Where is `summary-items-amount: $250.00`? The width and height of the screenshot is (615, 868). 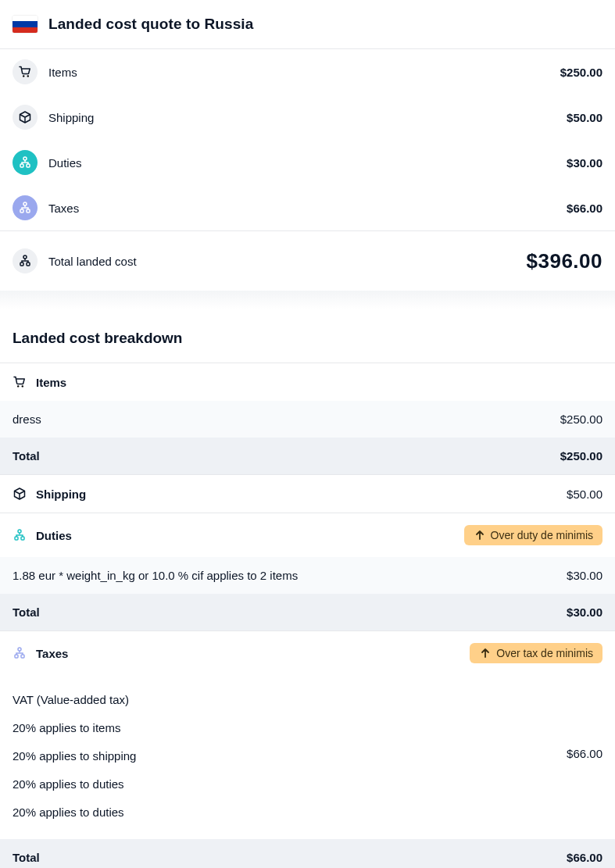
summary-items-amount: $250.00 is located at coordinates (581, 72).